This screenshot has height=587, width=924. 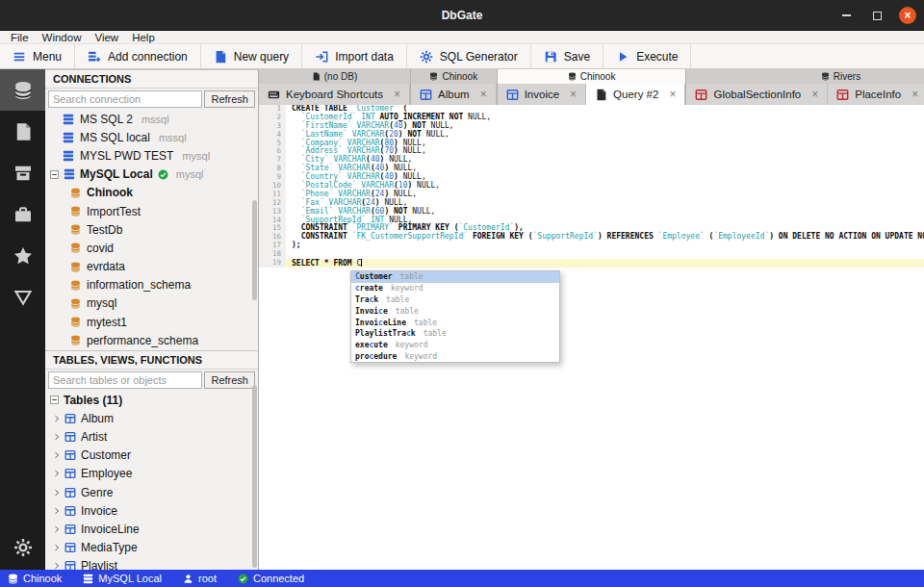 I want to click on toolbar-button-save: Save, so click(x=568, y=56).